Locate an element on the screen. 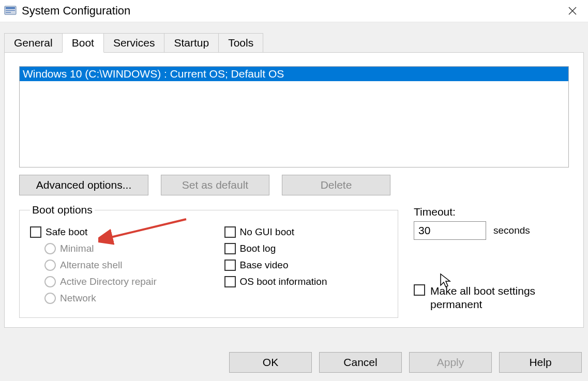 The image size is (588, 381). delete-button: Delete is located at coordinates (336, 185).